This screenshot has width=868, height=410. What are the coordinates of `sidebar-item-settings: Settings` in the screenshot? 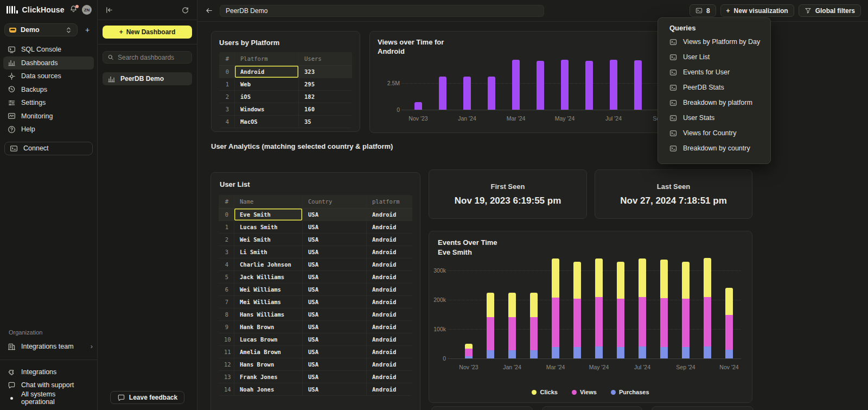 It's located at (49, 103).